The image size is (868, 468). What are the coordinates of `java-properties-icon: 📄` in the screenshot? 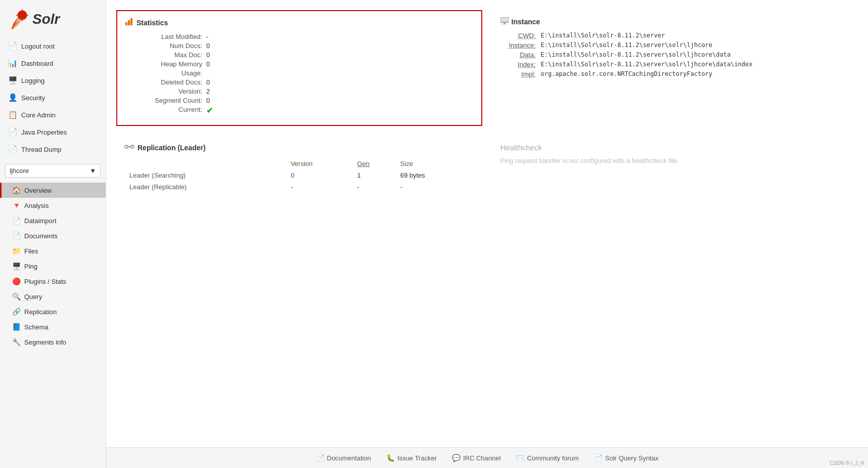 It's located at (13, 132).